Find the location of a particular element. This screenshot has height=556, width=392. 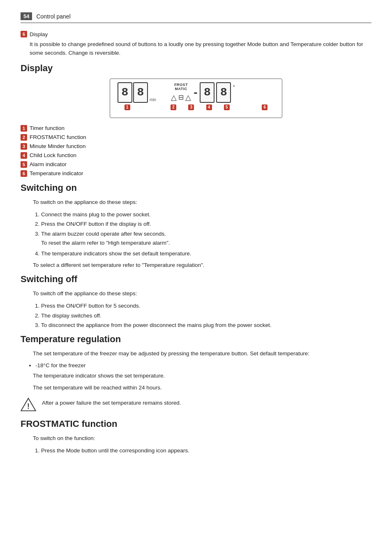

diag-num-2: 2 is located at coordinates (173, 107).